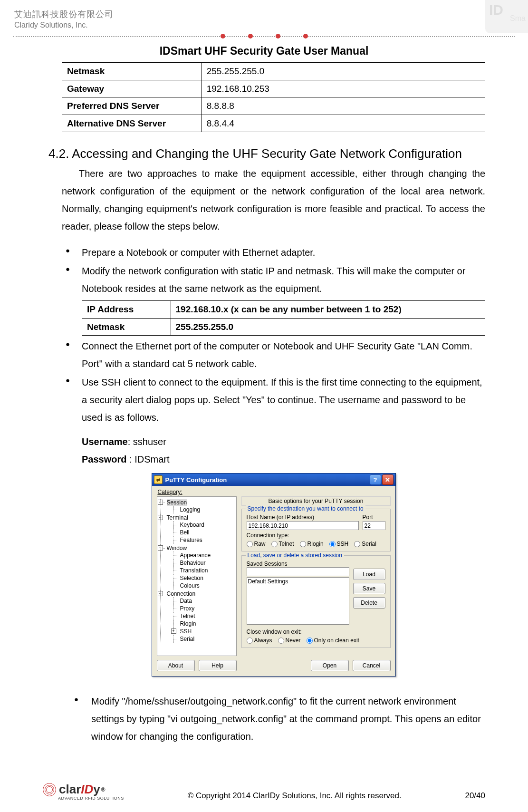 The height and width of the screenshot is (812, 528). I want to click on table-row: IP Address 192.168.10.x (x can be any nu…, so click(284, 310).